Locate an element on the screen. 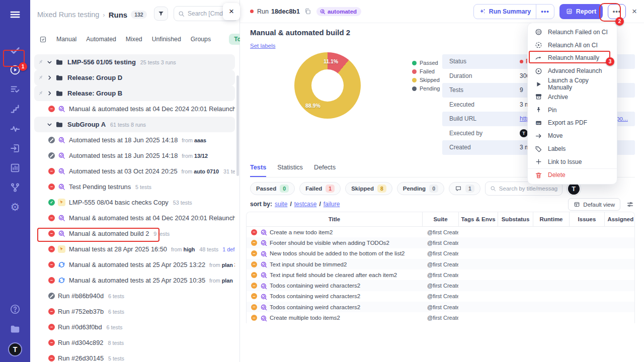 The width and height of the screenshot is (644, 362). filter-button is located at coordinates (161, 14).